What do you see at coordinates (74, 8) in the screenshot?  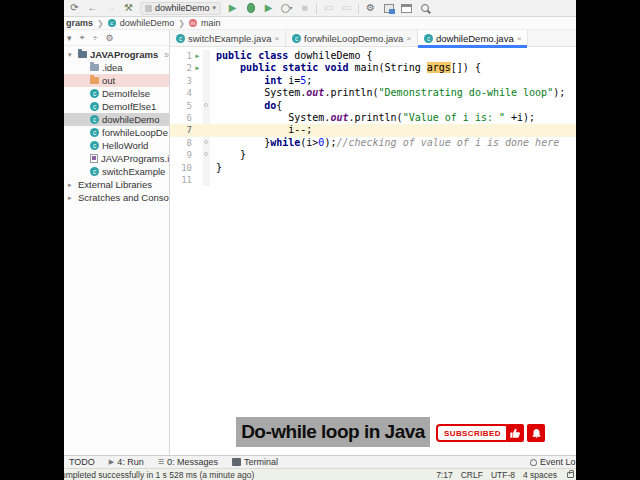 I see `refresh-icon: ⟳` at bounding box center [74, 8].